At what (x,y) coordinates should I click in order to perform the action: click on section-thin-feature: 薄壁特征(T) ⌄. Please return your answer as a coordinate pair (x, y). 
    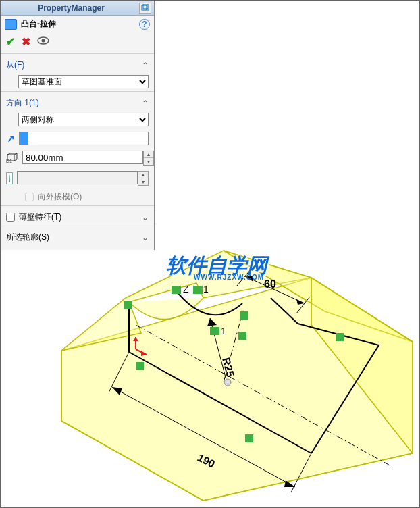
    Looking at the image, I should click on (77, 215).